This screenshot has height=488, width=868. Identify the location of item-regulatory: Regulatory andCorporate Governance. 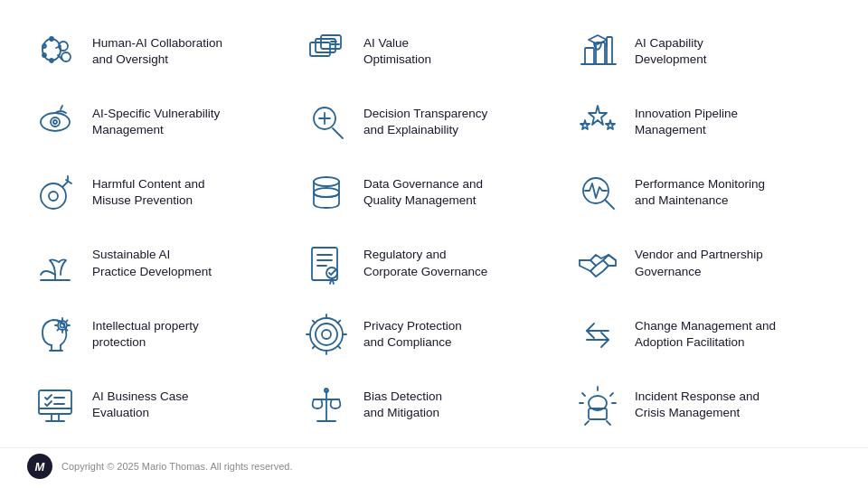
(434, 263).